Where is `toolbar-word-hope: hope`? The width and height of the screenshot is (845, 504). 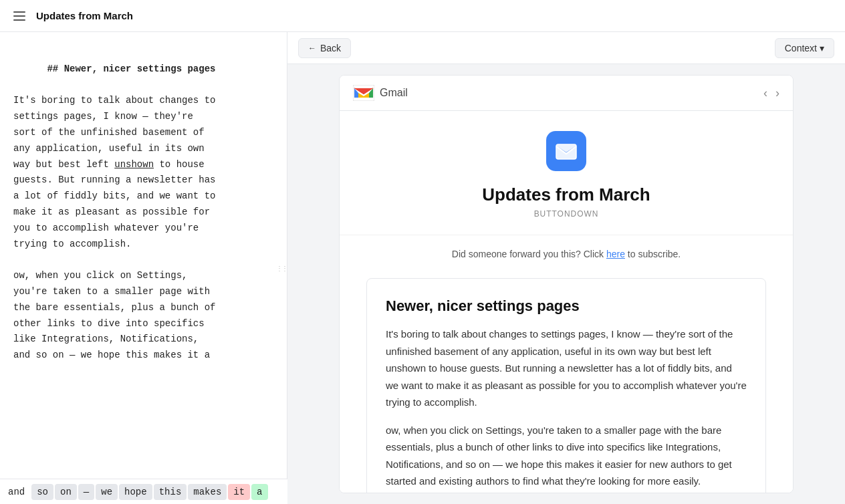 toolbar-word-hope: hope is located at coordinates (136, 492).